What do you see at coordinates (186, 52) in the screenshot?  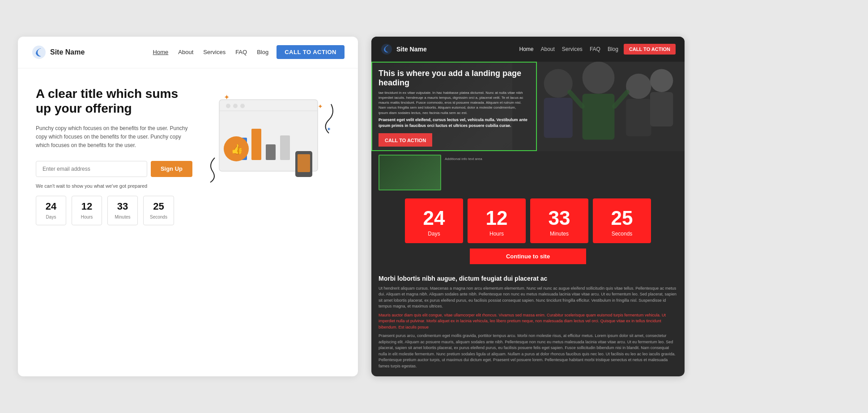 I see `nav-about-left: About` at bounding box center [186, 52].